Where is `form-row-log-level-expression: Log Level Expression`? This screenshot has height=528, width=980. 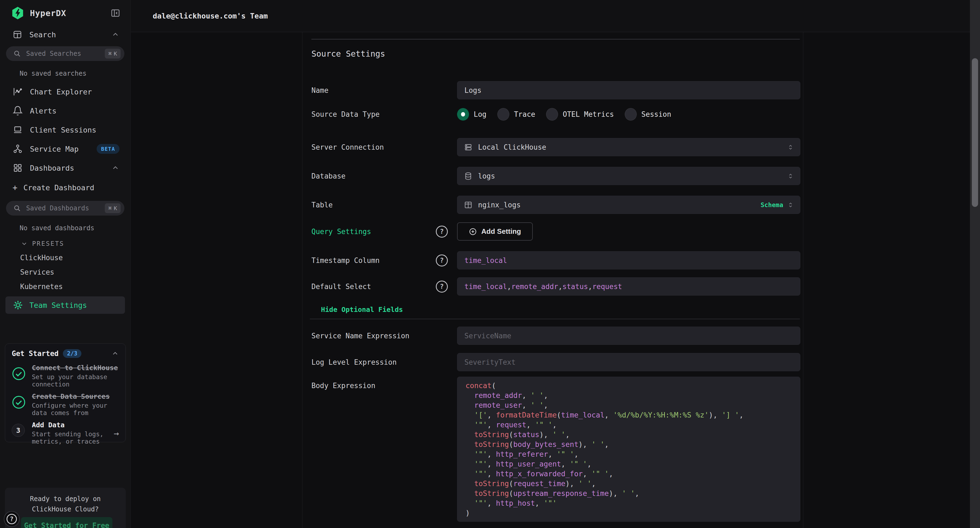 form-row-log-level-expression: Log Level Expression is located at coordinates (556, 362).